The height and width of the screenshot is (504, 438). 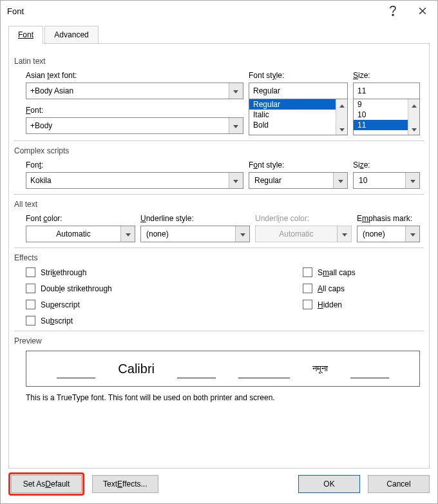 I want to click on set-default-highlight: Set As Default, so click(x=46, y=484).